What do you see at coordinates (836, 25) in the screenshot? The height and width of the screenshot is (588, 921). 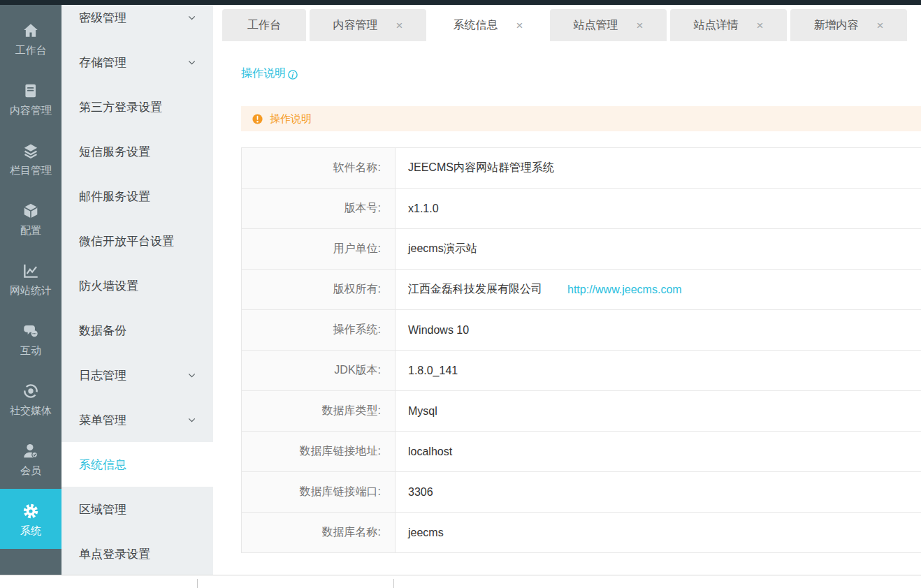 I see `tab-label: 新增内容` at bounding box center [836, 25].